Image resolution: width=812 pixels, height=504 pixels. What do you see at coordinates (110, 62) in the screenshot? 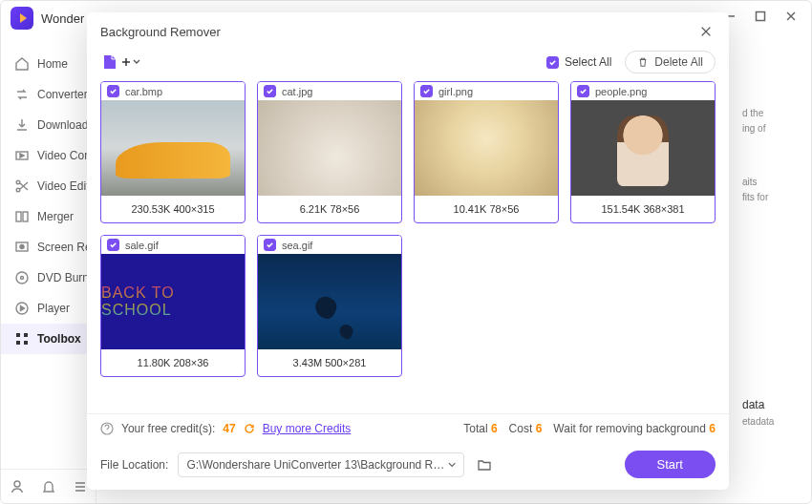
I see `add-file-icon` at bounding box center [110, 62].